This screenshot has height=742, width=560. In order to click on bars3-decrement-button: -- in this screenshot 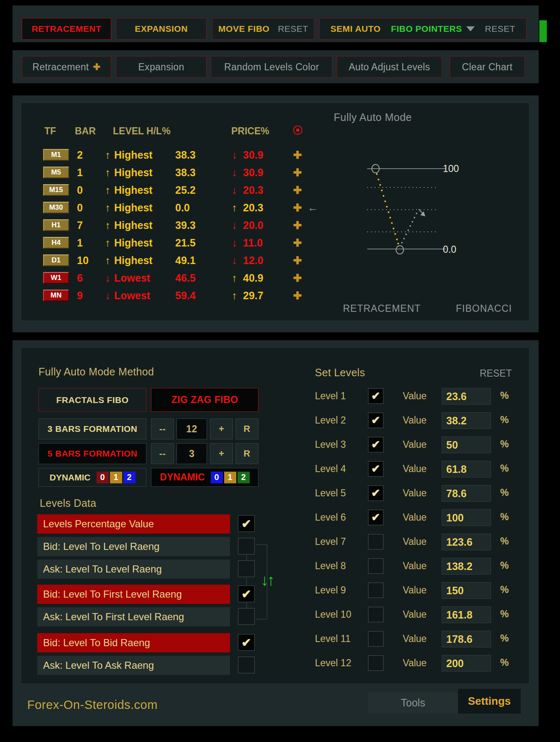, I will do `click(162, 429)`.